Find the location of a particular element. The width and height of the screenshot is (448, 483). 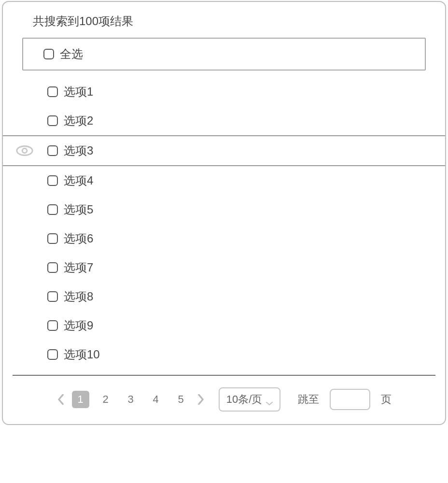

option-label: 选项7 is located at coordinates (78, 268).